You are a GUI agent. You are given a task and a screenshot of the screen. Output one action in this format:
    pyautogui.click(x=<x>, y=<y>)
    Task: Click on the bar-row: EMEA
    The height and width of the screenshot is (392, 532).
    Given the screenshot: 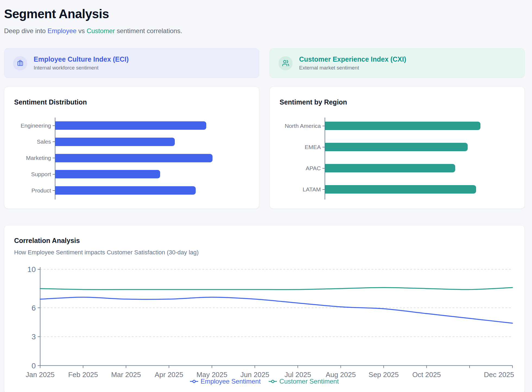 What is the action you would take?
    pyautogui.click(x=397, y=147)
    